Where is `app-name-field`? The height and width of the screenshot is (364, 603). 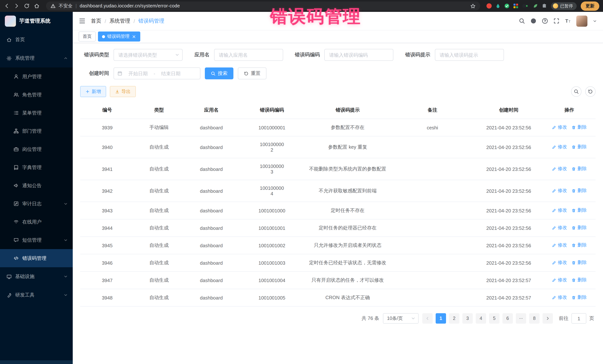
app-name-field is located at coordinates (248, 55).